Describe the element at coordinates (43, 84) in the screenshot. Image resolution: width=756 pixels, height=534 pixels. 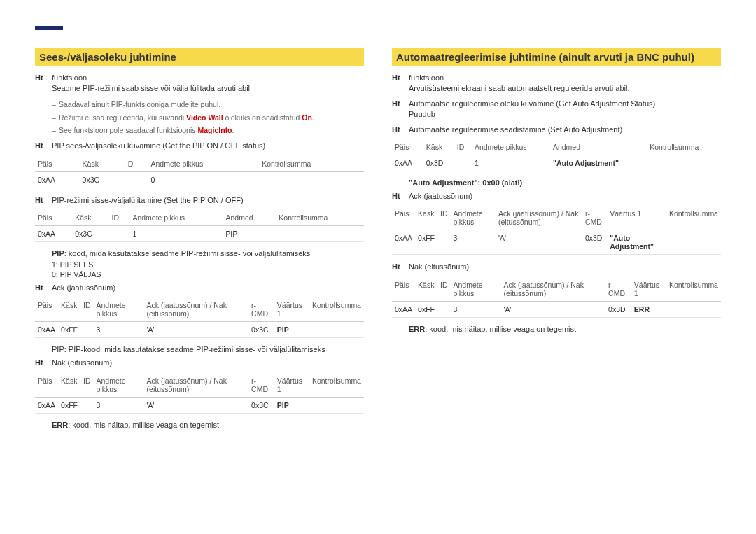
I see `label-func: Ht` at that location.